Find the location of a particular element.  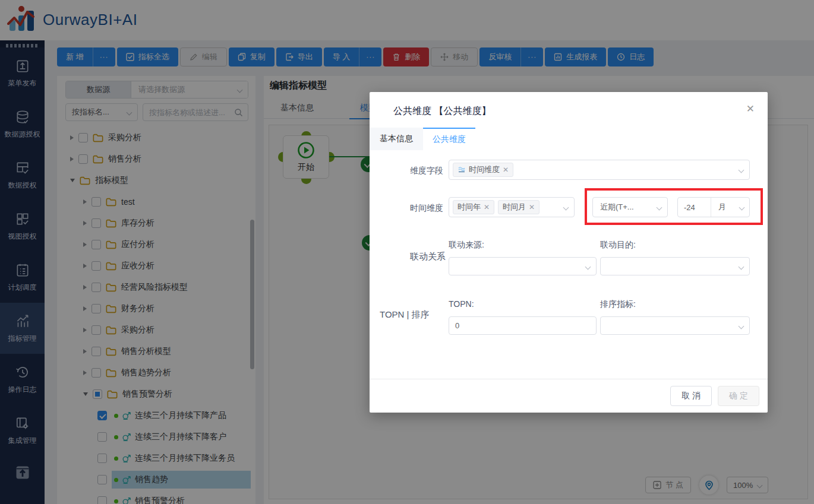

dialog-title: 公共维度 【公共维度】 is located at coordinates (442, 112).